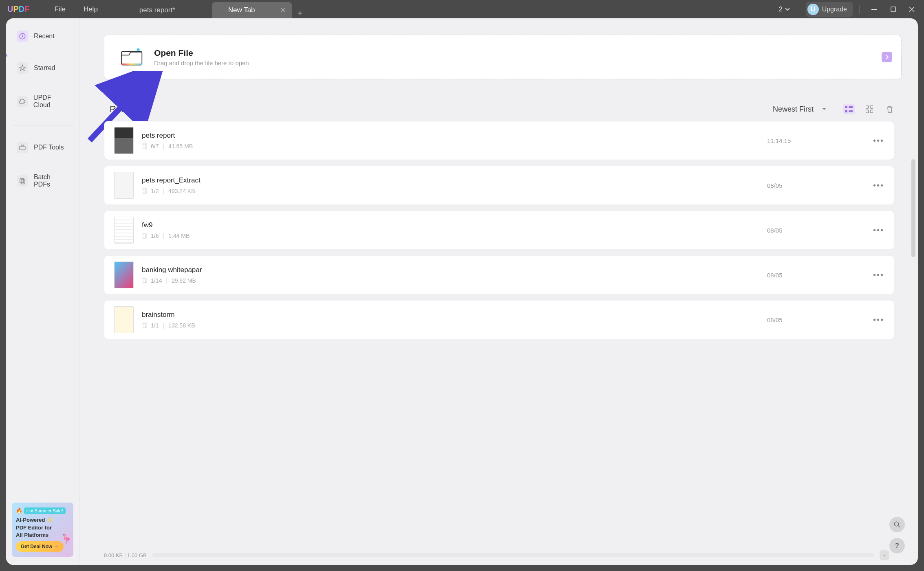  What do you see at coordinates (808, 109) in the screenshot?
I see `sort-dropdown: Newest First` at bounding box center [808, 109].